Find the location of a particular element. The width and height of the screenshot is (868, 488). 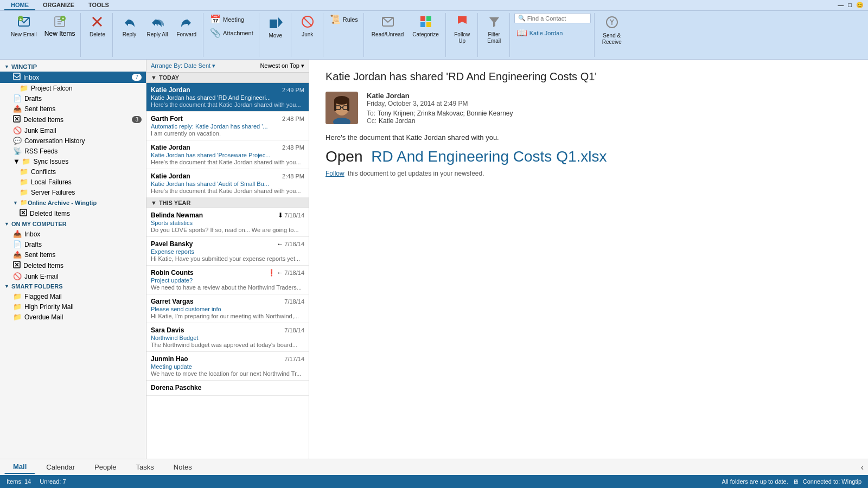

sidebar-item-junk-email: 🚫 Junk Email is located at coordinates (73, 130).